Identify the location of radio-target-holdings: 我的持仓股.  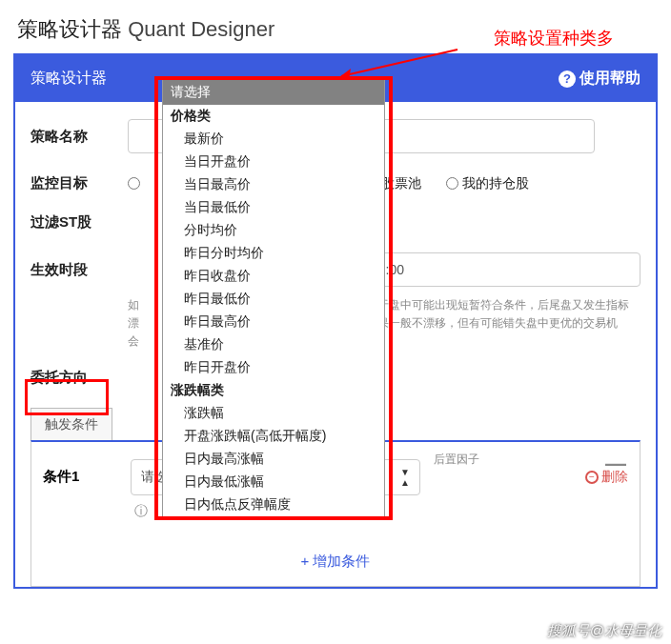
(488, 184).